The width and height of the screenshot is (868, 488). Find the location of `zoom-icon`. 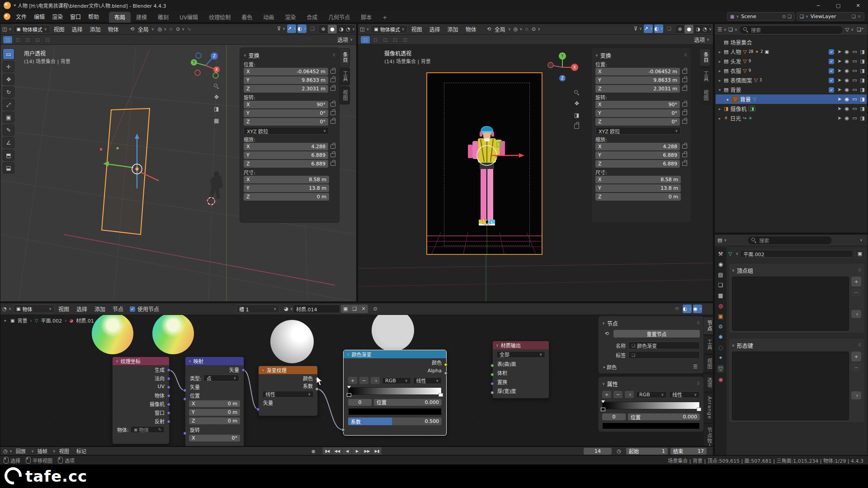

zoom-icon is located at coordinates (216, 86).